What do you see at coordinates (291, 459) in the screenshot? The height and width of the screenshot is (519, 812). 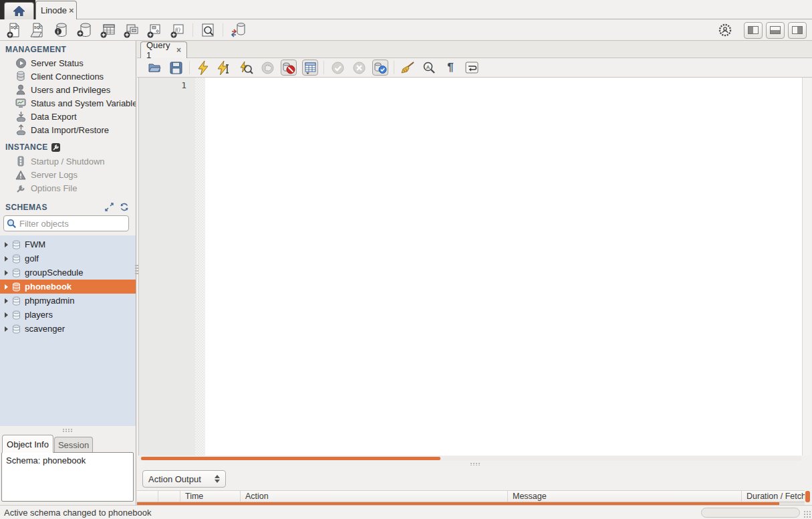 I see `scrollbar-thumb` at bounding box center [291, 459].